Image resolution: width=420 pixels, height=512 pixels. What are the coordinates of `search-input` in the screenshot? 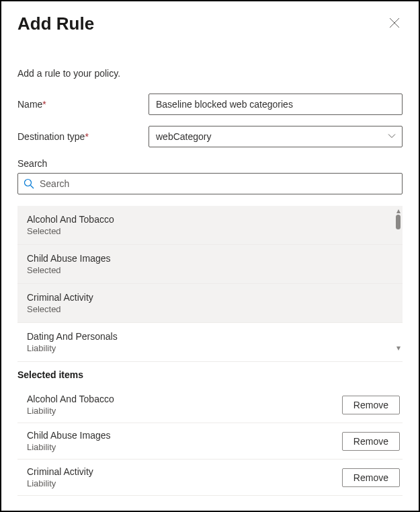 It's located at (218, 184).